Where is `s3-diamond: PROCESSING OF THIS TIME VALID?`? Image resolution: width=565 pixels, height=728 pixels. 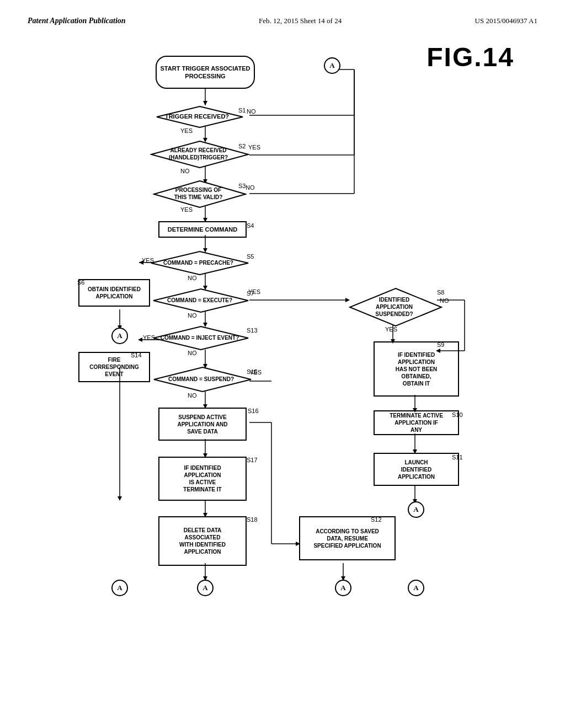
s3-diamond: PROCESSING OF THIS TIME VALID? is located at coordinates (199, 194).